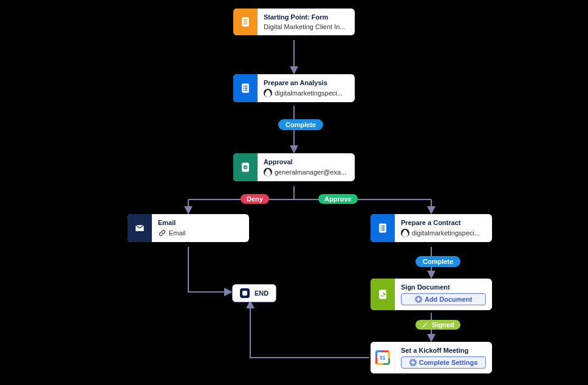  I want to click on button-label: Add Document, so click(448, 299).